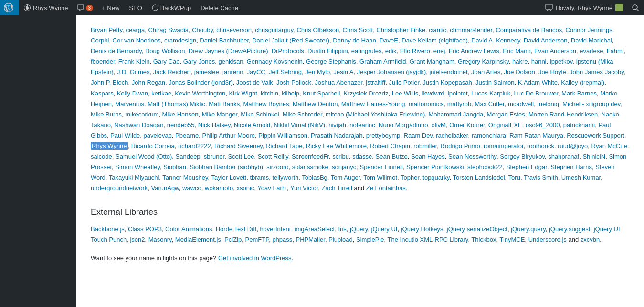 This screenshot has height=307, width=644. What do you see at coordinates (484, 240) in the screenshot?
I see `library-link: Thickbox` at bounding box center [484, 240].